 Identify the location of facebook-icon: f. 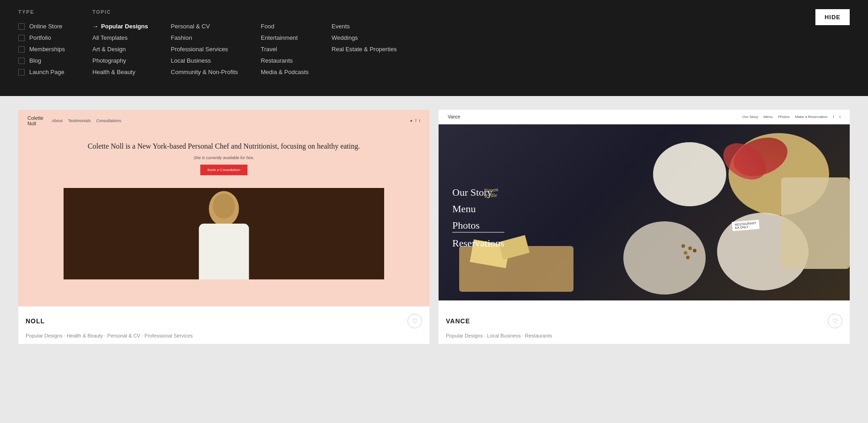
(416, 121).